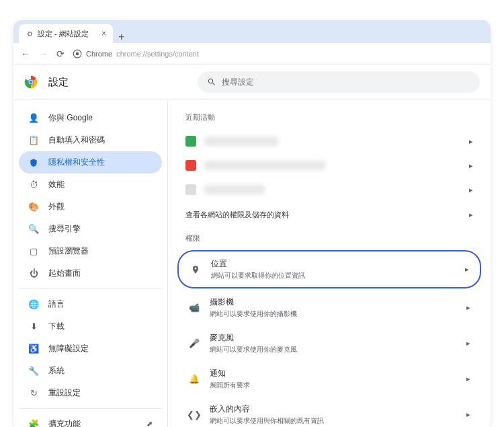 The height and width of the screenshot is (427, 504). Describe the element at coordinates (34, 349) in the screenshot. I see `accessibility-icon: ♿` at that location.